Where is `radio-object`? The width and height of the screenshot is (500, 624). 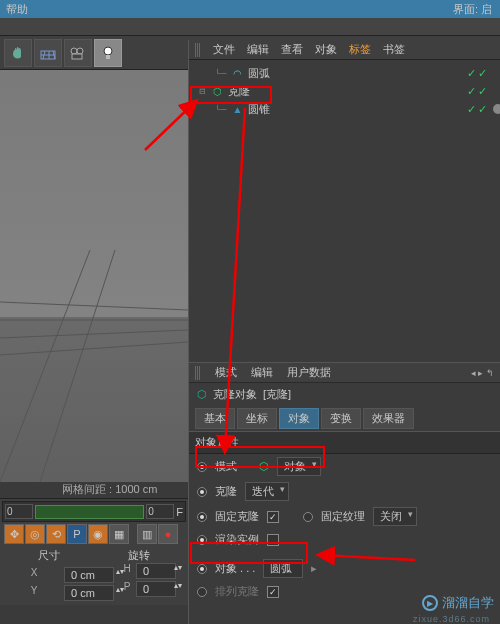
radio-object is located at coordinates (202, 569).